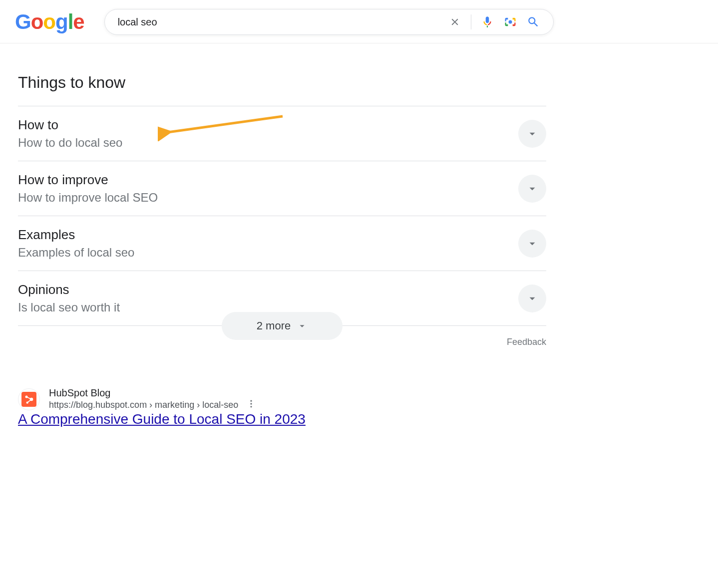 The image size is (718, 588). I want to click on ttk-item-how-to-improve: How to improve How to improve local SEO, so click(282, 188).